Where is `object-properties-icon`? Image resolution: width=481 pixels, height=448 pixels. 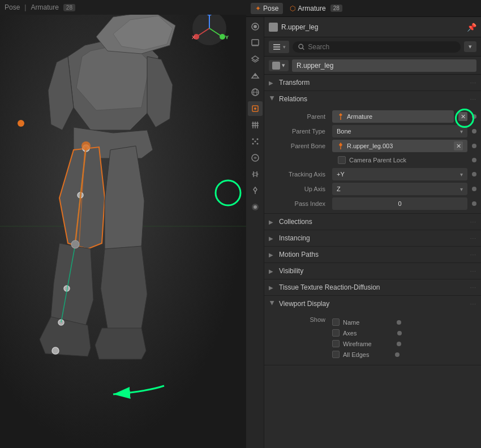
object-properties-icon is located at coordinates (255, 109).